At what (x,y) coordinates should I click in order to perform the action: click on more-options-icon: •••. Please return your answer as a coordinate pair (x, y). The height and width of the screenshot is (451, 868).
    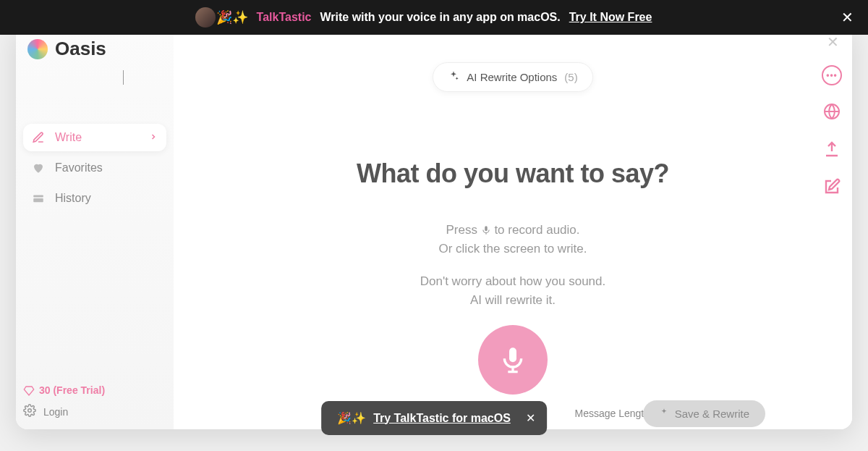
    Looking at the image, I should click on (832, 75).